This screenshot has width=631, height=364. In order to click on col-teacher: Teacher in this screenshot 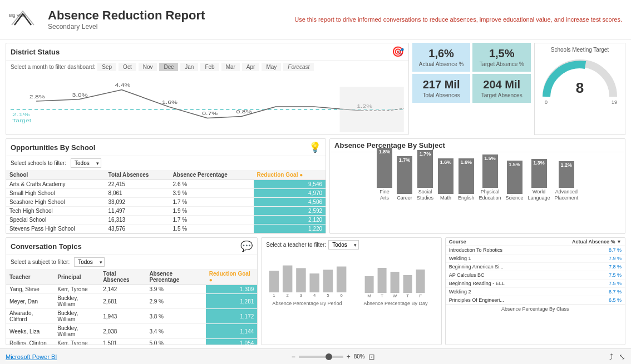, I will do `click(30, 277)`.